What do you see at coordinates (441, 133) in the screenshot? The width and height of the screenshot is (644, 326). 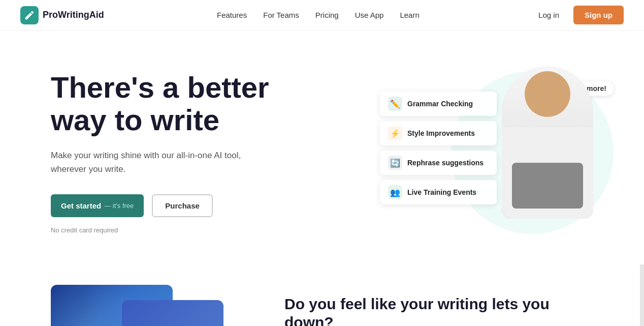 I see `chip-style-label: Style Improvements` at bounding box center [441, 133].